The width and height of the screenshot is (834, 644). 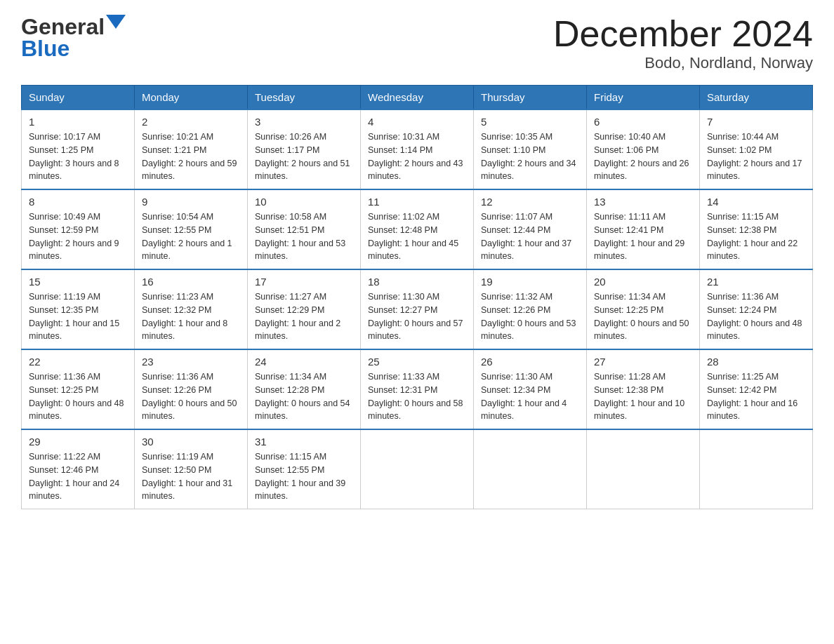 I want to click on day-number: 22, so click(x=78, y=362).